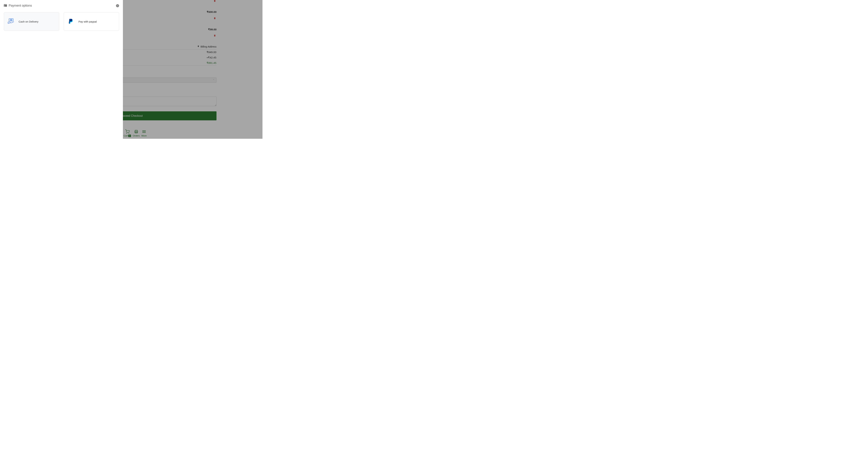  Describe the element at coordinates (5, 6) in the screenshot. I see `card-icon` at that location.